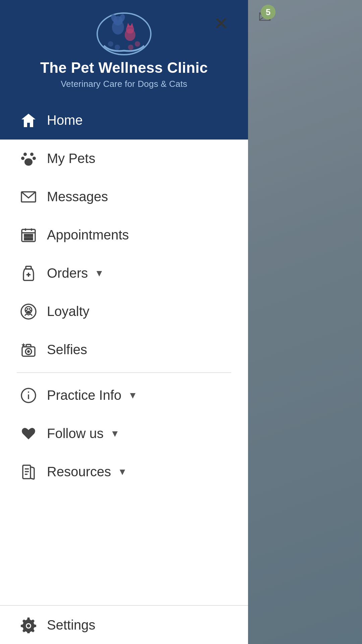 This screenshot has width=362, height=644. I want to click on nav-label-resources: Resources ▼, so click(87, 472).